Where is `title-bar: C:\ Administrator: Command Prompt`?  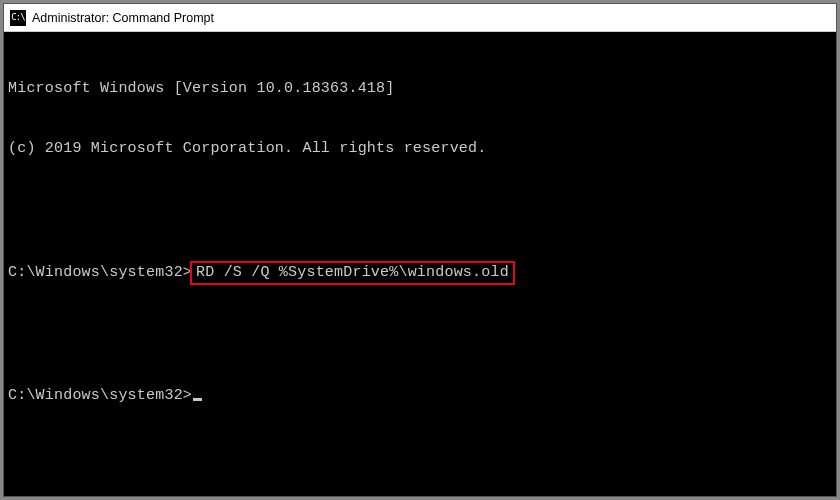 title-bar: C:\ Administrator: Command Prompt is located at coordinates (420, 18).